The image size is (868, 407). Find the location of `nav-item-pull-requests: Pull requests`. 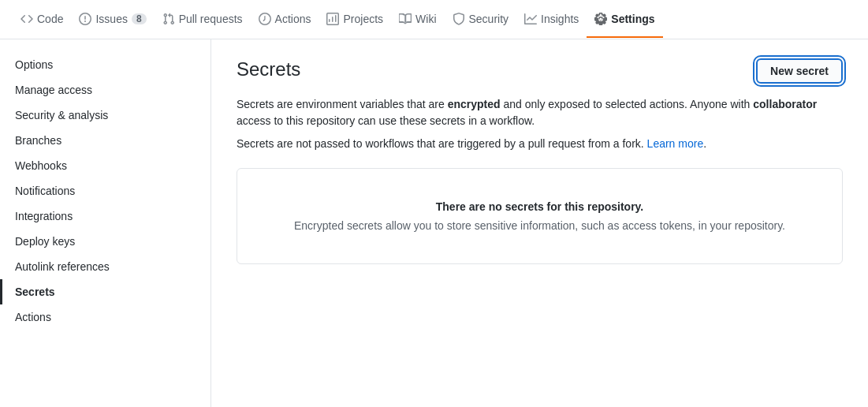

nav-item-pull-requests: Pull requests is located at coordinates (203, 20).